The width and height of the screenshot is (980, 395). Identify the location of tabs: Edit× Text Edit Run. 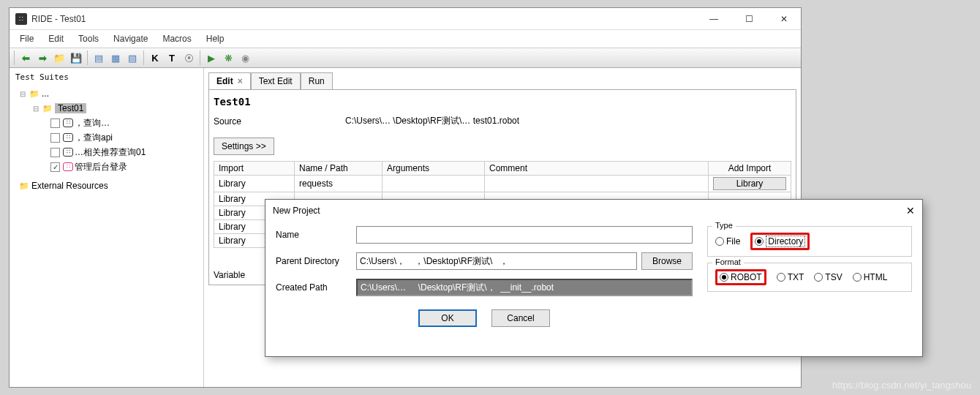
(502, 80).